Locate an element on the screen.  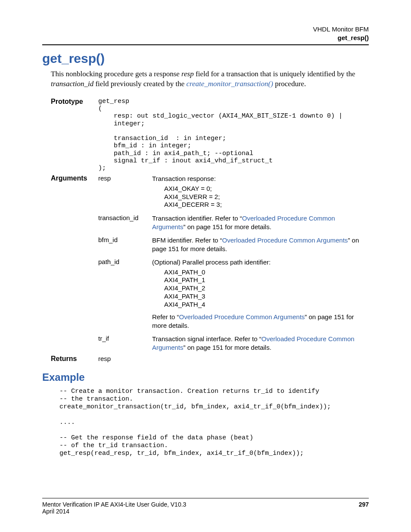
example-code: -- Create a monitor transaction. Creatio… is located at coordinates (214, 423).